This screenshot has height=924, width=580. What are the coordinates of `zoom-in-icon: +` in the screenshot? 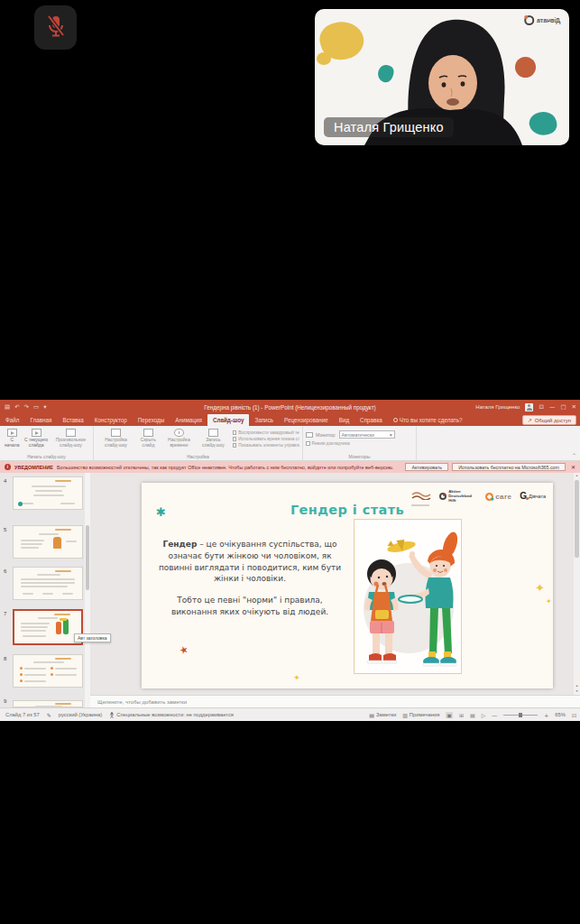 It's located at (547, 715).